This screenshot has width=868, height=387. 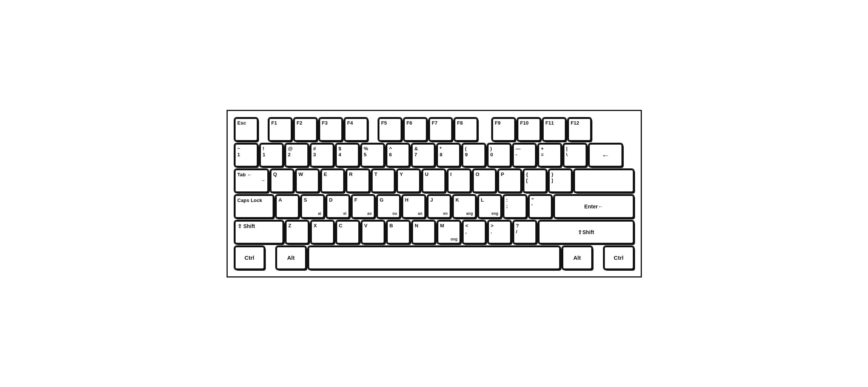 What do you see at coordinates (280, 130) in the screenshot?
I see `key-f1: F1` at bounding box center [280, 130].